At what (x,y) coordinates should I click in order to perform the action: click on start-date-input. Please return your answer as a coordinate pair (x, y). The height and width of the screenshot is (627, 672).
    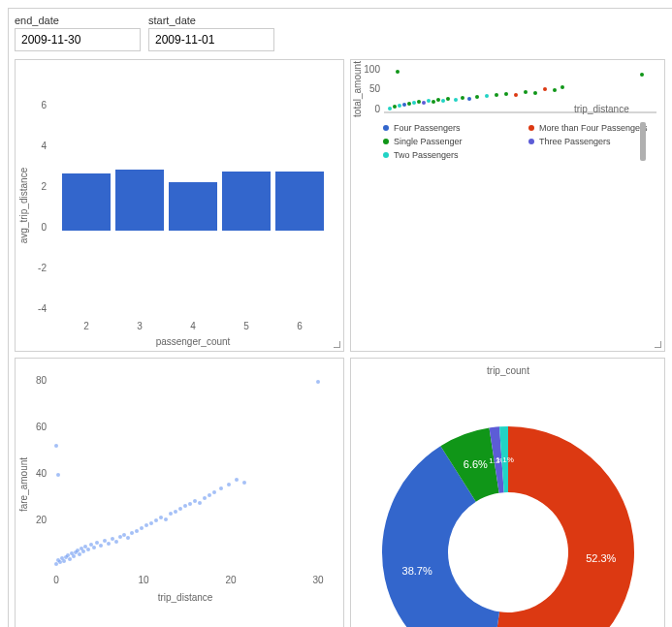
    Looking at the image, I should click on (211, 40).